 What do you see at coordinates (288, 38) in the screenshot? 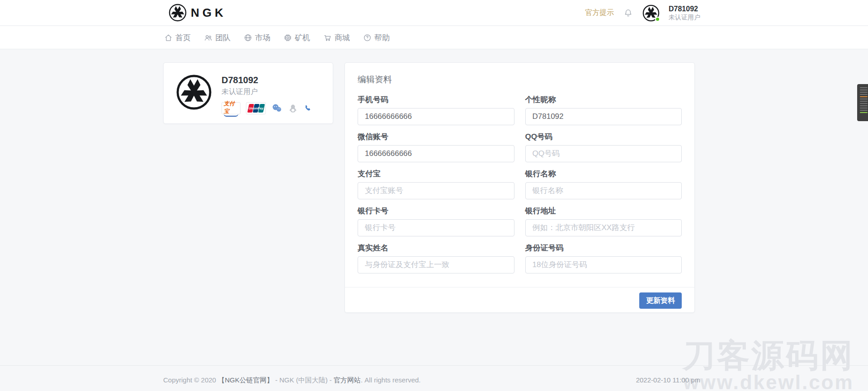
I see `miner-cpu-icon` at bounding box center [288, 38].